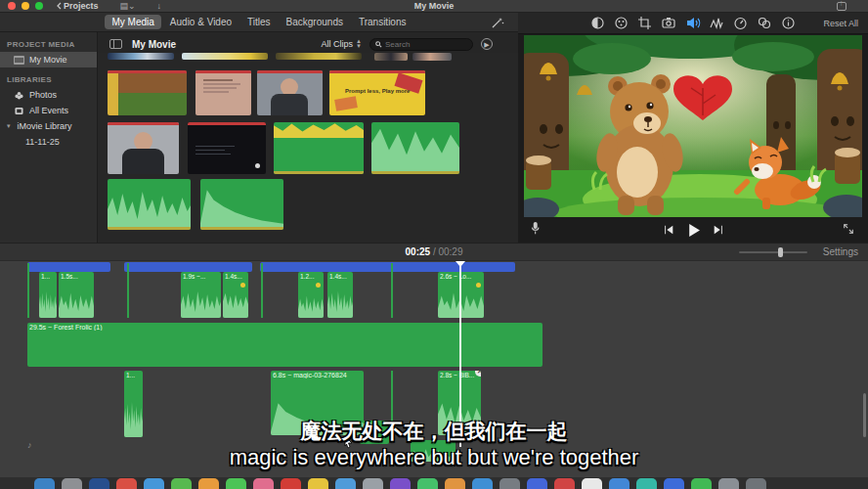  I want to click on photos-label: Photos, so click(43, 95).